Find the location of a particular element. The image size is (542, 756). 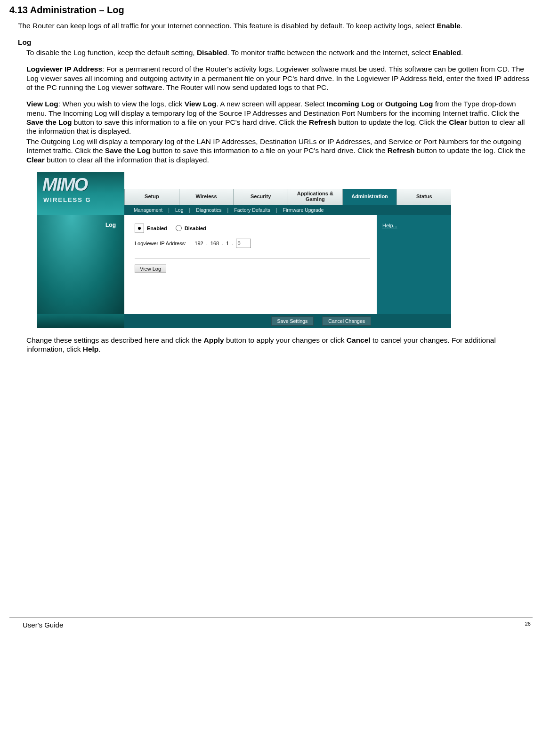

radio-enabled-label: Enabled is located at coordinates (157, 228).